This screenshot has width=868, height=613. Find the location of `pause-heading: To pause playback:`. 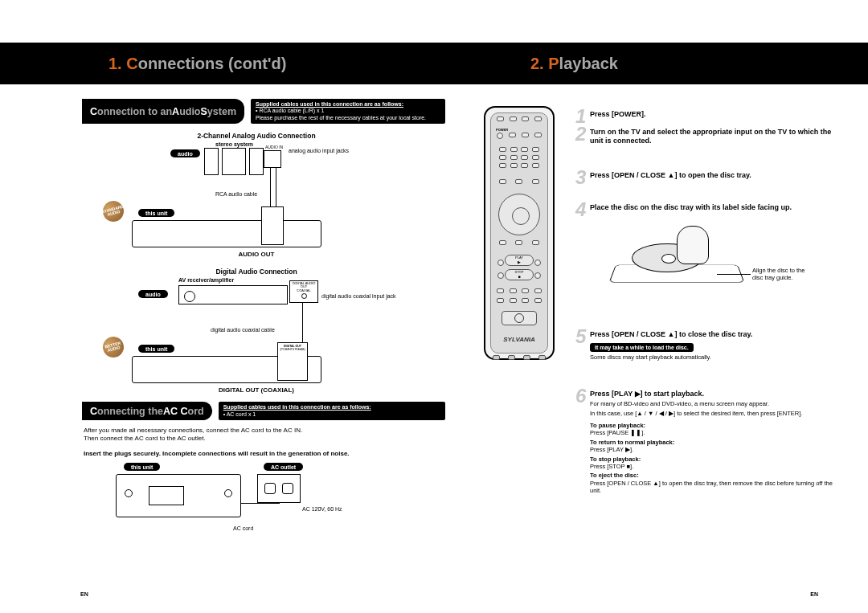

pause-heading: To pause playback: is located at coordinates (712, 426).